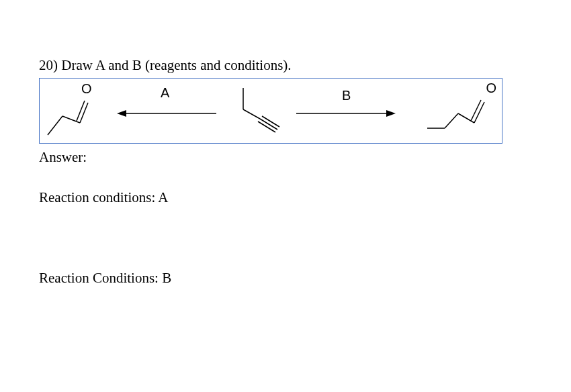 The height and width of the screenshot is (392, 571). What do you see at coordinates (345, 113) in the screenshot?
I see `arrow-right-icon` at bounding box center [345, 113].